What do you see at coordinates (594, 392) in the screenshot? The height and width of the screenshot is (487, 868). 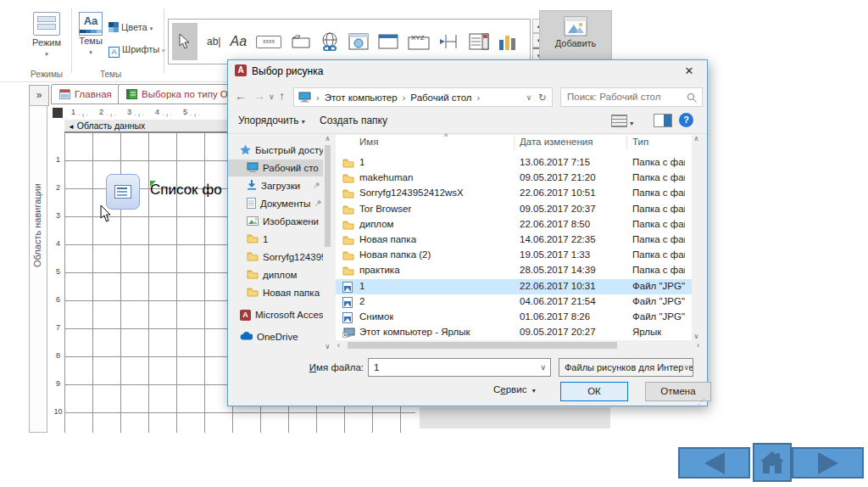 I see `ok-button: ОК` at bounding box center [594, 392].